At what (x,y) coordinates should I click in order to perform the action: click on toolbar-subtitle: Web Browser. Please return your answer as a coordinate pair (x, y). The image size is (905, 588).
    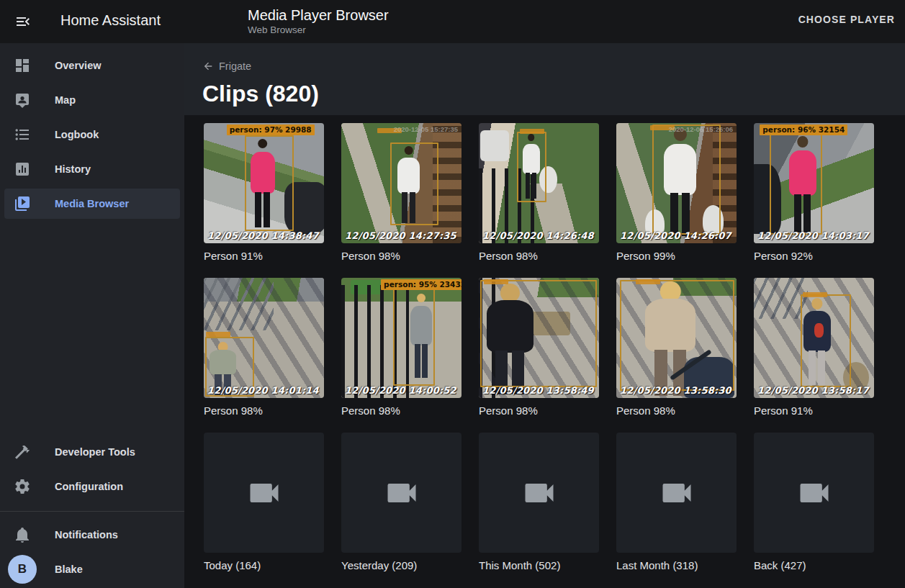
    Looking at the image, I should click on (318, 30).